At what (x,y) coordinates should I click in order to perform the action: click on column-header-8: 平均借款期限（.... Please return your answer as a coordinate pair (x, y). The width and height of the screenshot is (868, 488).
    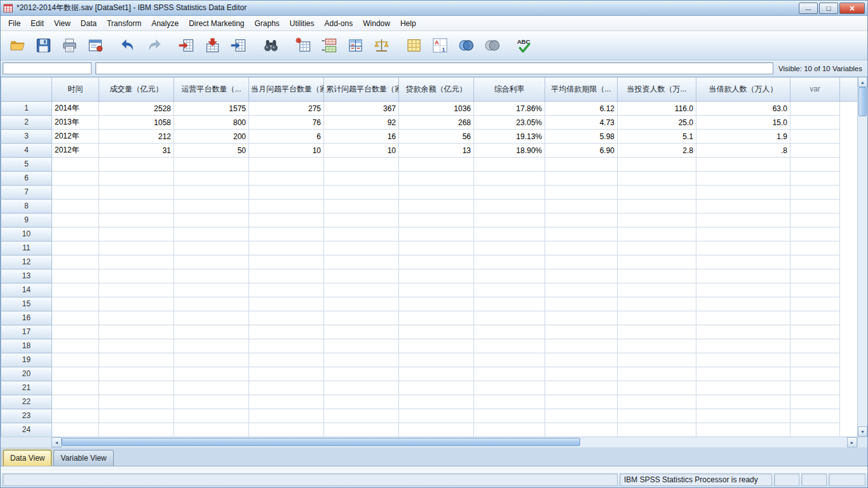
    Looking at the image, I should click on (581, 90).